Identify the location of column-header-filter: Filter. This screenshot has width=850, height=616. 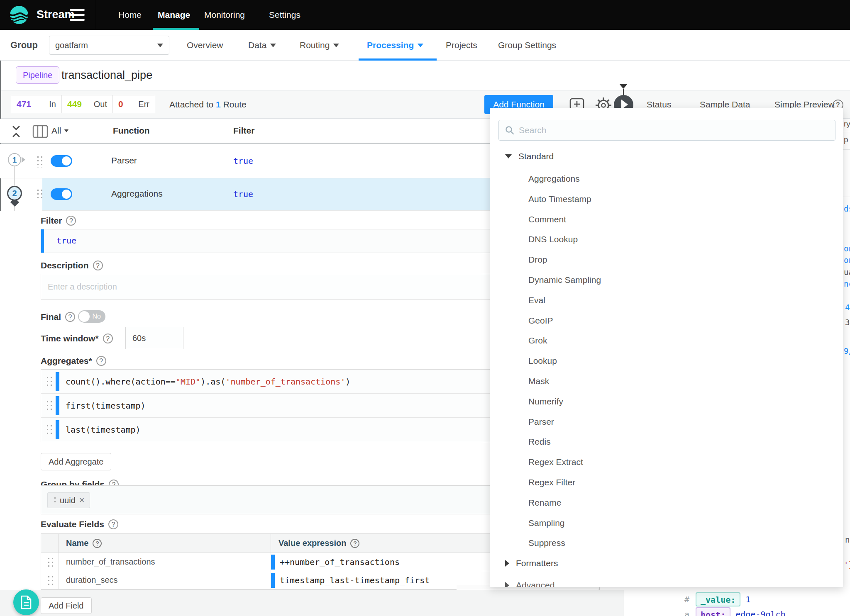
(244, 131).